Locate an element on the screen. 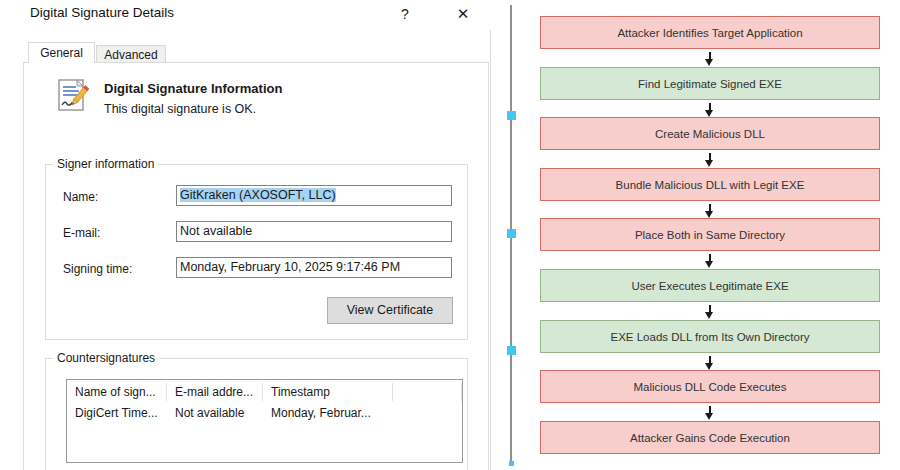  flow-step-7: EXE Loads DLL from Its Own Directory is located at coordinates (710, 336).